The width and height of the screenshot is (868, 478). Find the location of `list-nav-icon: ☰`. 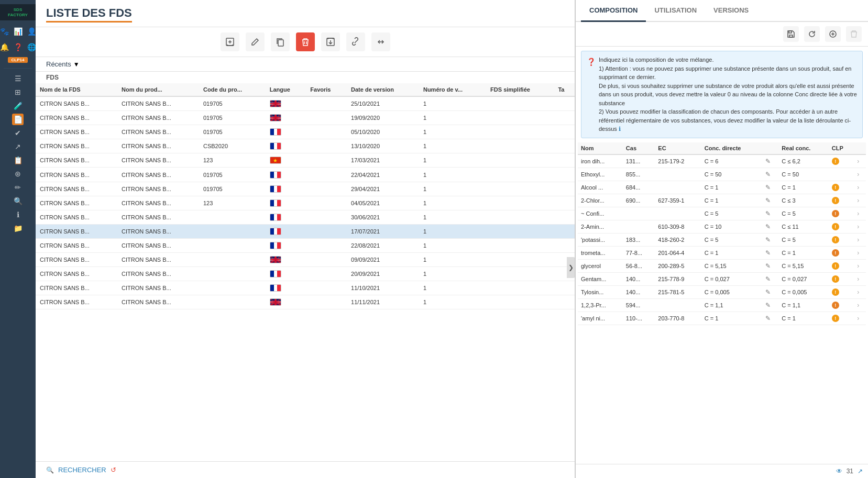

list-nav-icon: ☰ is located at coordinates (18, 79).